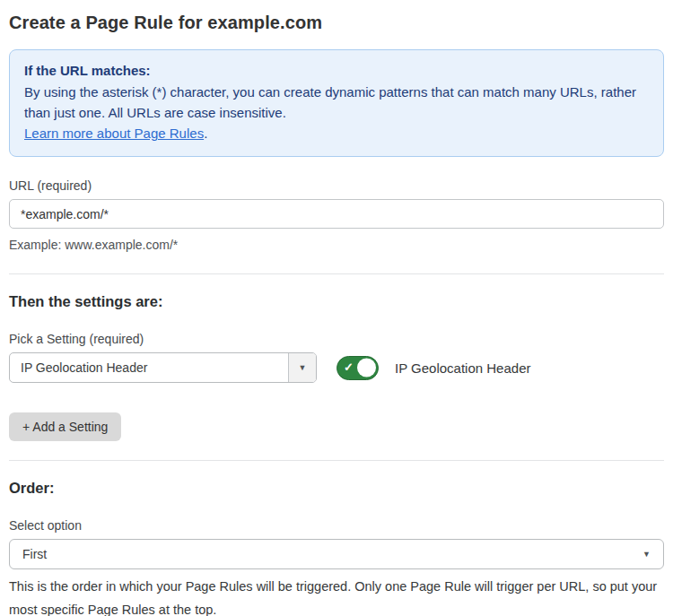 This screenshot has height=616, width=673. Describe the element at coordinates (336, 339) in the screenshot. I see `pick-setting-label: Pick a Setting (required)` at that location.